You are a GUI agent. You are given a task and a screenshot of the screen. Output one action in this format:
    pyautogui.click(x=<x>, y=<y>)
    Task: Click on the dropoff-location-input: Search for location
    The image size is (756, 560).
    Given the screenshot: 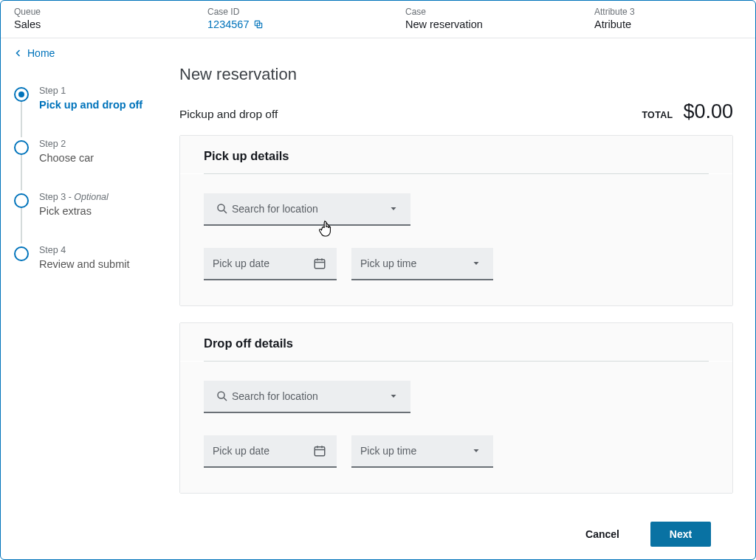 What is the action you would take?
    pyautogui.click(x=307, y=397)
    